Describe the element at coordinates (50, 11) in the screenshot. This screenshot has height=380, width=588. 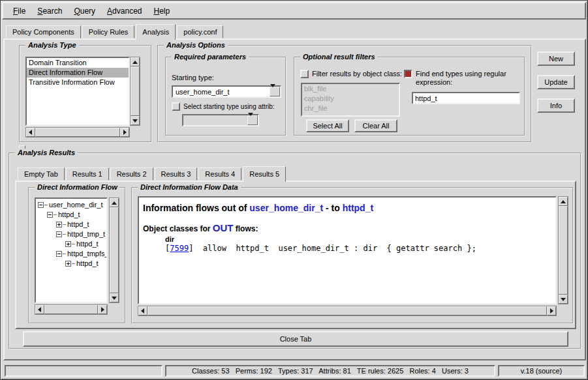
I see `menu-search: Search` at that location.